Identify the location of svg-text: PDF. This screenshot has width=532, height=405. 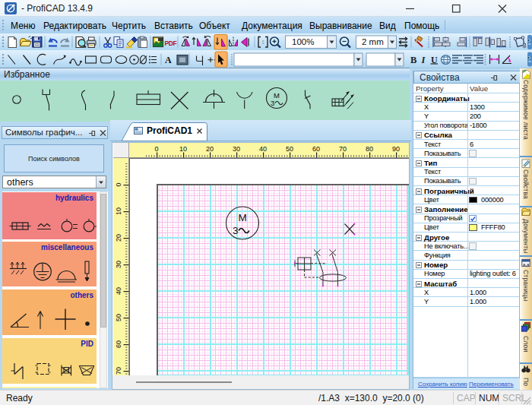
(171, 43).